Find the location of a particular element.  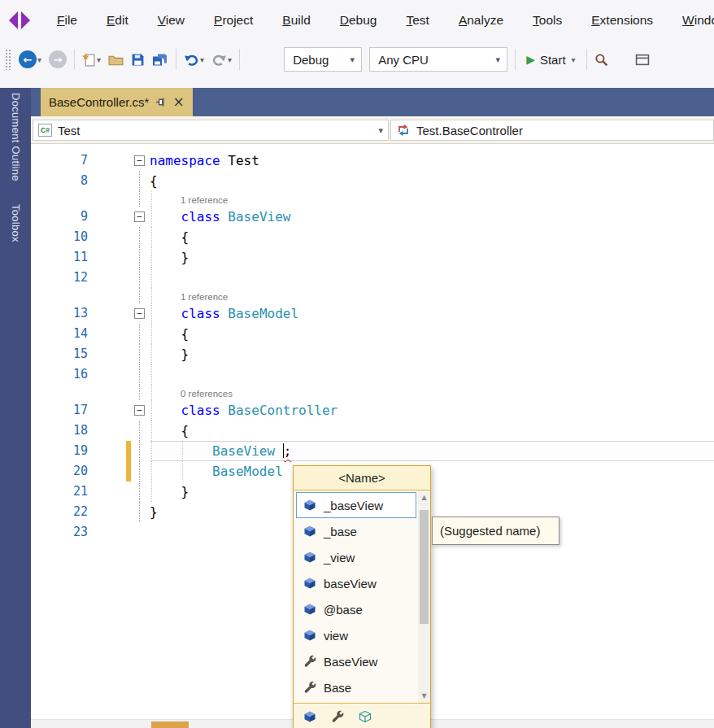

code-line-content: class BaseView is located at coordinates (432, 216).